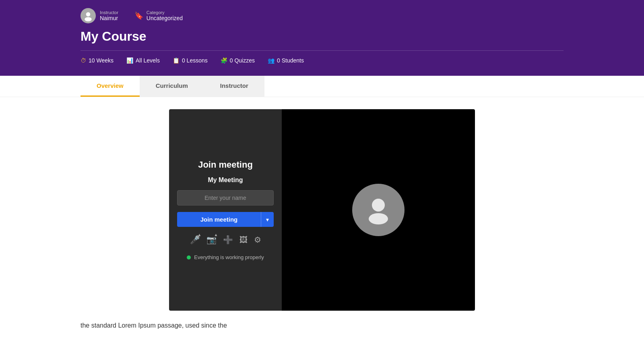 Image resolution: width=644 pixels, height=355 pixels. I want to click on camera-button: 📷 ▲, so click(212, 240).